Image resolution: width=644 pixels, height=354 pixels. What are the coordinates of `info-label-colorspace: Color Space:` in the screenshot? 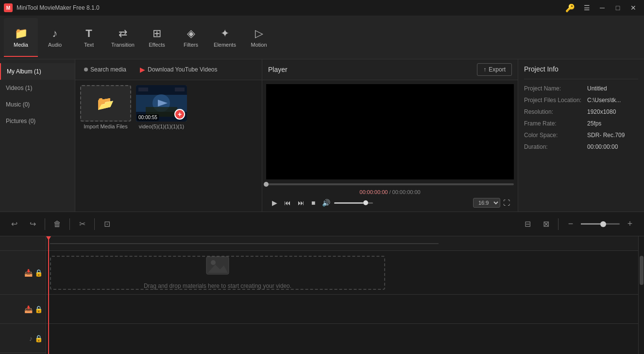 It's located at (556, 135).